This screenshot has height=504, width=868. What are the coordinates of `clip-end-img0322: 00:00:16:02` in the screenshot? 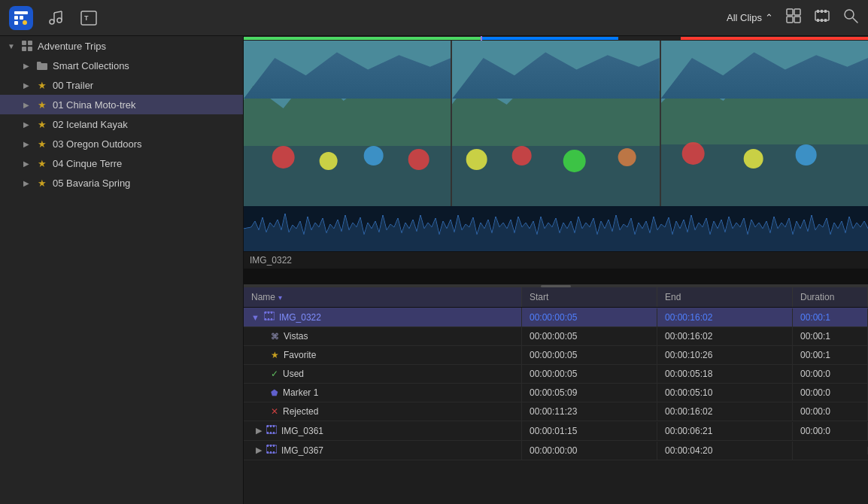 It's located at (725, 317).